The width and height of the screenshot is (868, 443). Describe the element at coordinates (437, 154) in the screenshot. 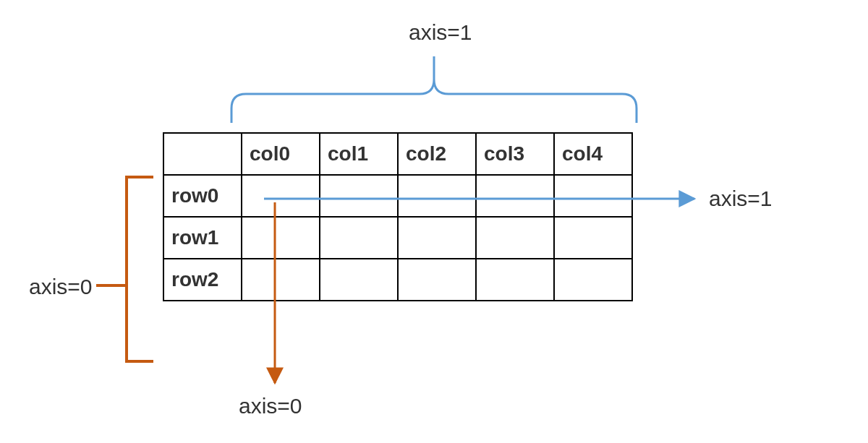

I see `col-header: col2` at that location.